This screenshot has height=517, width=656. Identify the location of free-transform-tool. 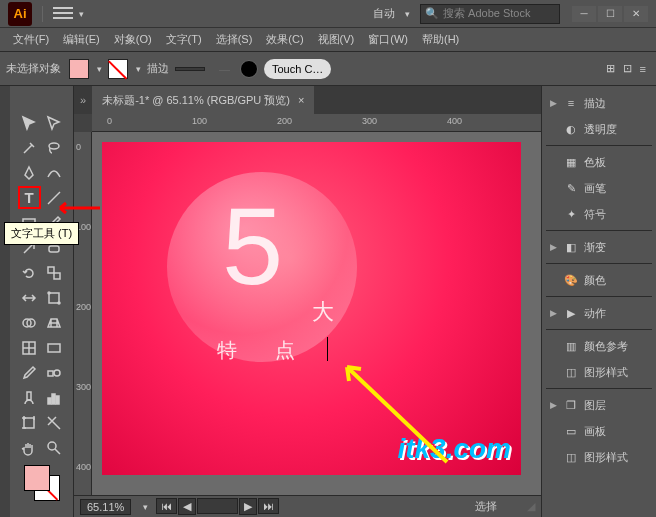
(54, 298).